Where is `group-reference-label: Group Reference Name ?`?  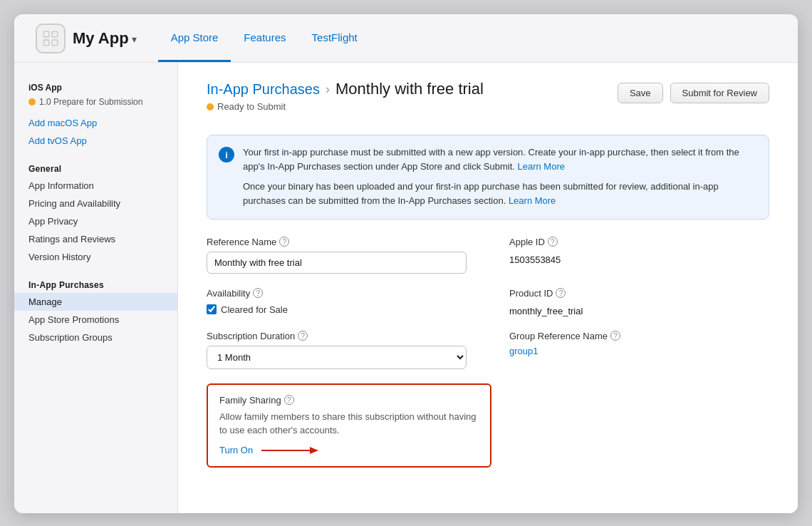
group-reference-label: Group Reference Name ? is located at coordinates (640, 336).